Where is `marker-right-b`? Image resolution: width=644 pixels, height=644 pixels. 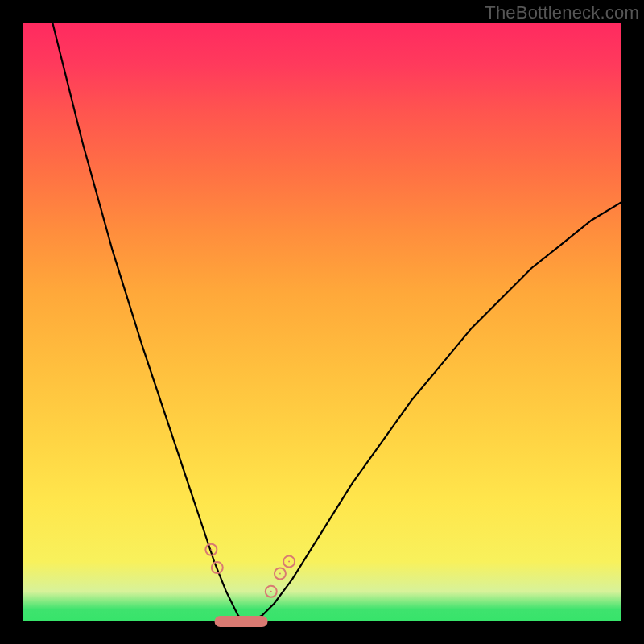
marker-right-b is located at coordinates (280, 573).